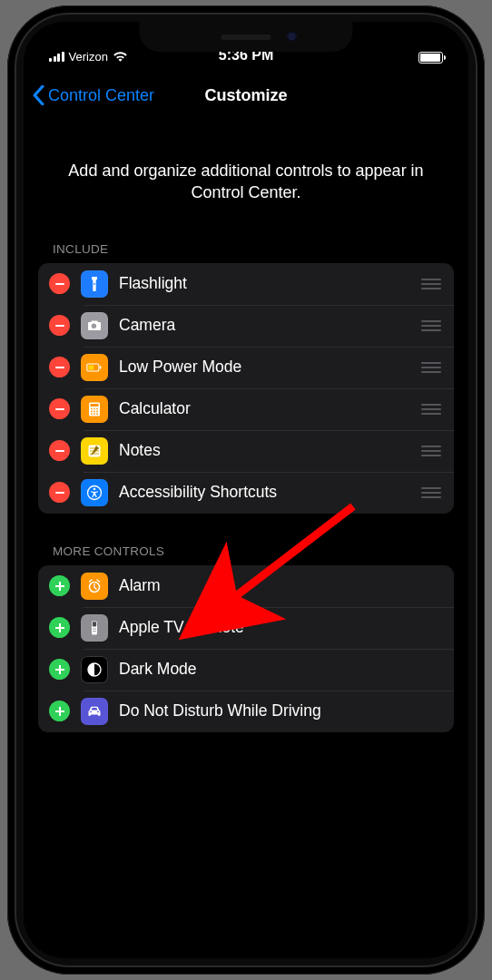 The image size is (492, 980). What do you see at coordinates (56, 56) in the screenshot?
I see `signal-icon` at bounding box center [56, 56].